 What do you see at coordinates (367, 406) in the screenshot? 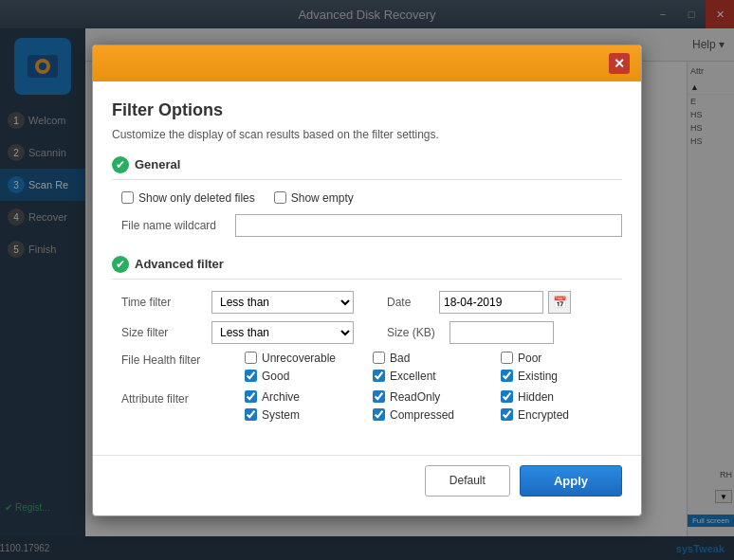
I see `attribute-filter-row: Attribute filter Archive ReadOnly Hid` at bounding box center [367, 406].